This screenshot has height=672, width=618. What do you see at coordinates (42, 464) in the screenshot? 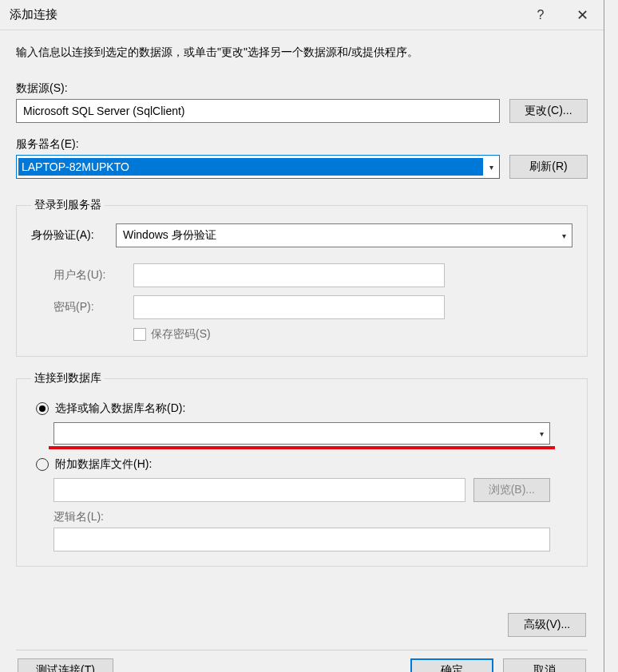
I see `attach-db-radio` at bounding box center [42, 464].